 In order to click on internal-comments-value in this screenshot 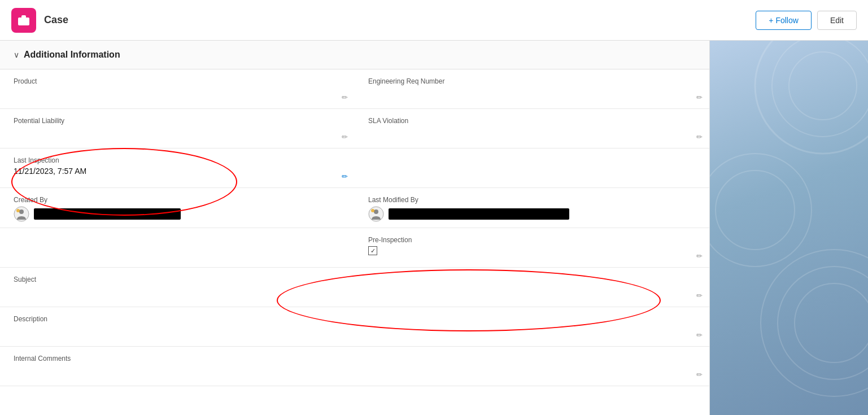, I will do `click(355, 370)`.